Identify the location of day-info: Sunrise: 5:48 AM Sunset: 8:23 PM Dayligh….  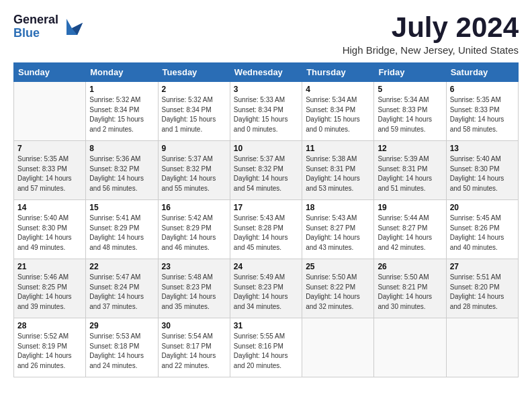
(194, 292).